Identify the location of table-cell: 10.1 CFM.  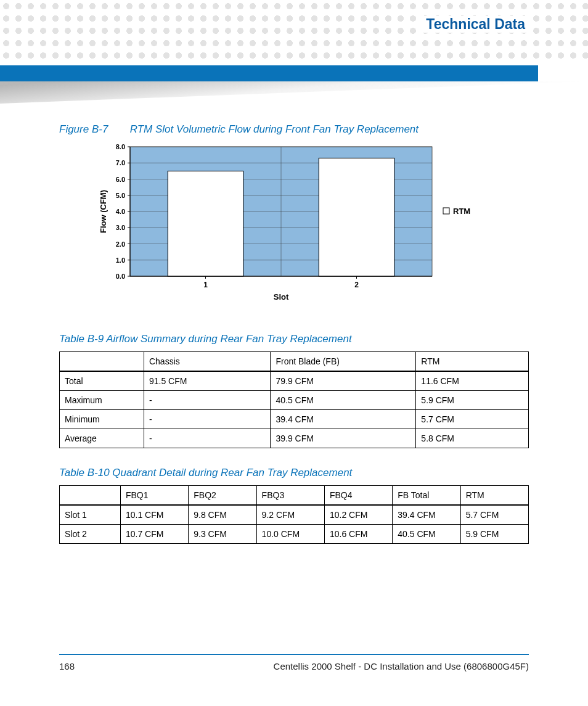
(154, 515).